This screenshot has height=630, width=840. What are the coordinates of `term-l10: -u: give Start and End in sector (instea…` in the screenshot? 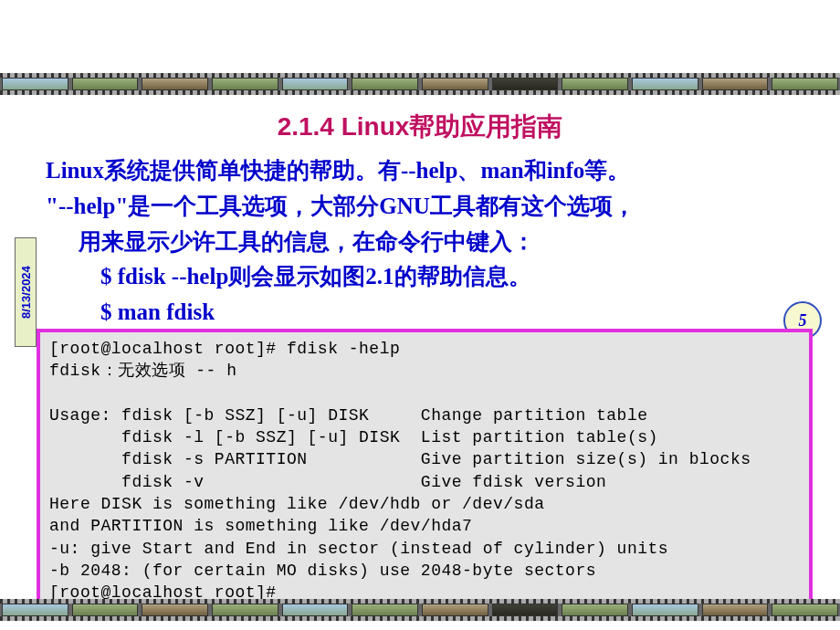 It's located at (359, 549).